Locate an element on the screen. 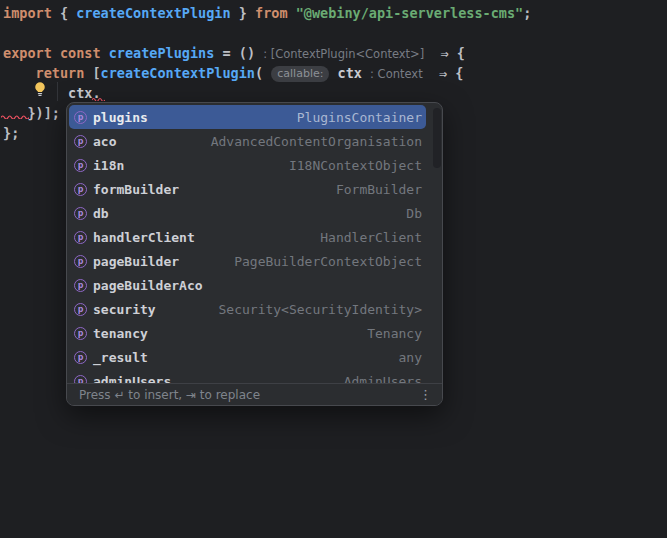 Image resolution: width=667 pixels, height=538 pixels. completion-item-name: pageBuilder is located at coordinates (136, 262).